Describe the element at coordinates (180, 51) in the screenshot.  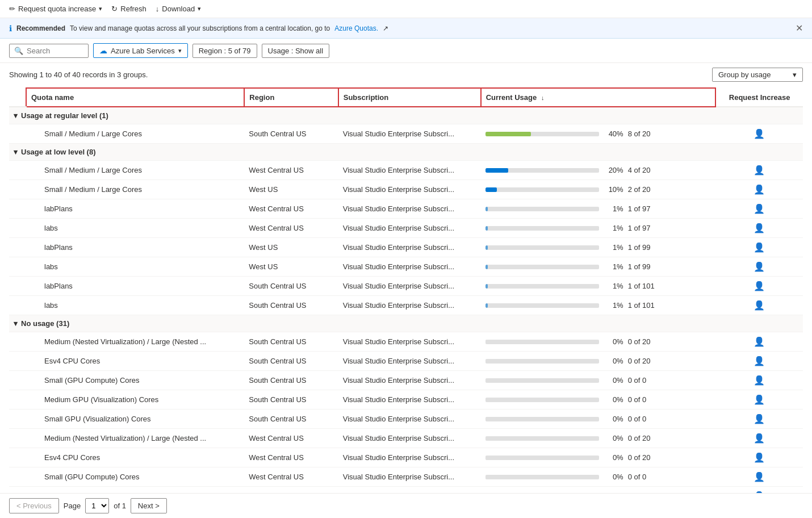
I see `chevron-down-icon3: ▾` at that location.